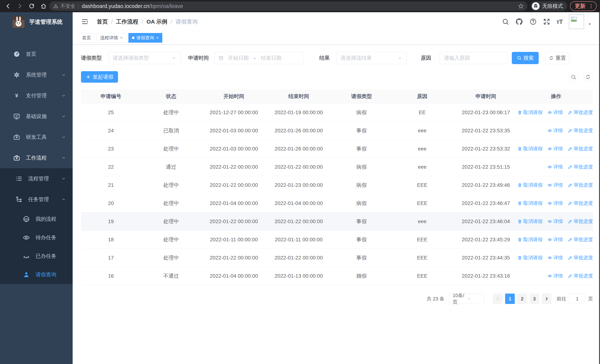 The height and width of the screenshot is (364, 600). I want to click on search-button: 搜索, so click(525, 58).